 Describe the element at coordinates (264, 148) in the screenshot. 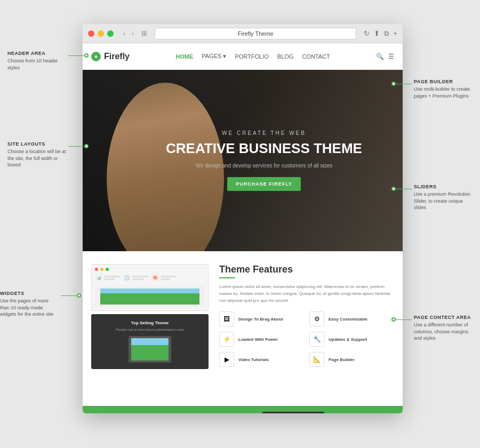

I see `hero-title: CREATIVE BUSINESS THEME` at that location.